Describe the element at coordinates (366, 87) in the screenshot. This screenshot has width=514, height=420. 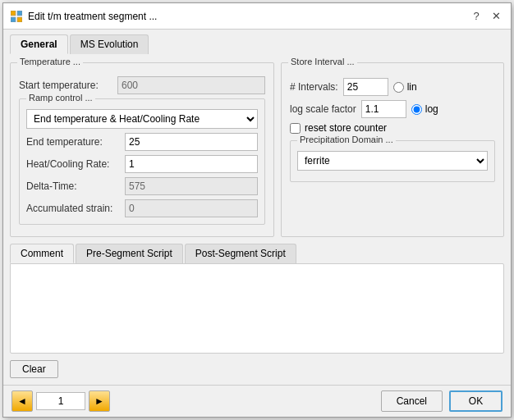
I see `intervals-input` at that location.